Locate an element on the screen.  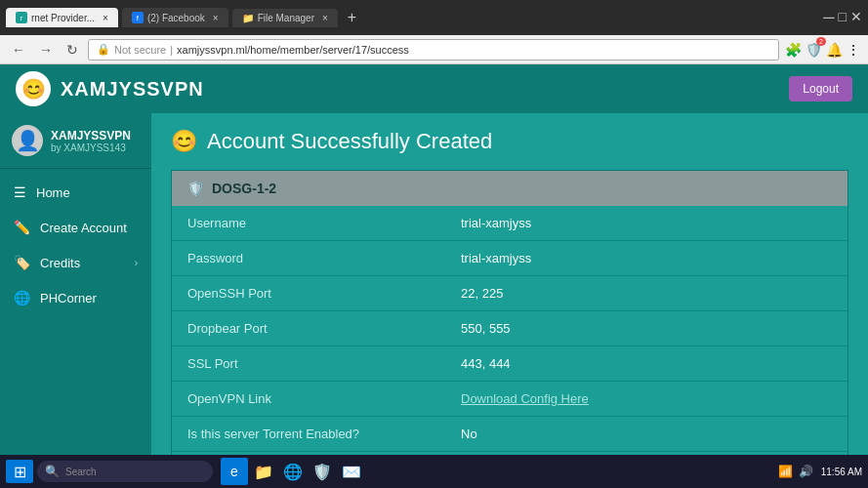
field-label: SSL Port is located at coordinates (324, 363).